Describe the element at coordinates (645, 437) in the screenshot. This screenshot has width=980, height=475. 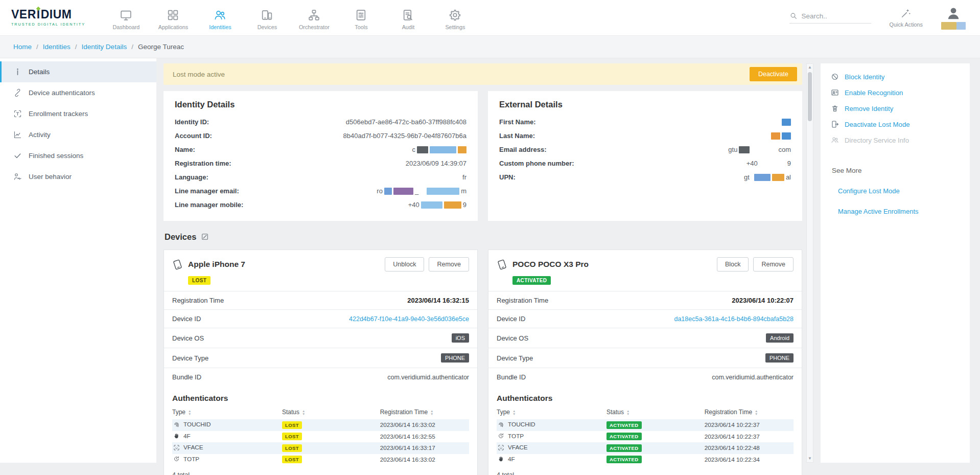
I see `authenticators-table: Type▲▼Status▲▼Registration Time▲▼TOUCHID…` at that location.